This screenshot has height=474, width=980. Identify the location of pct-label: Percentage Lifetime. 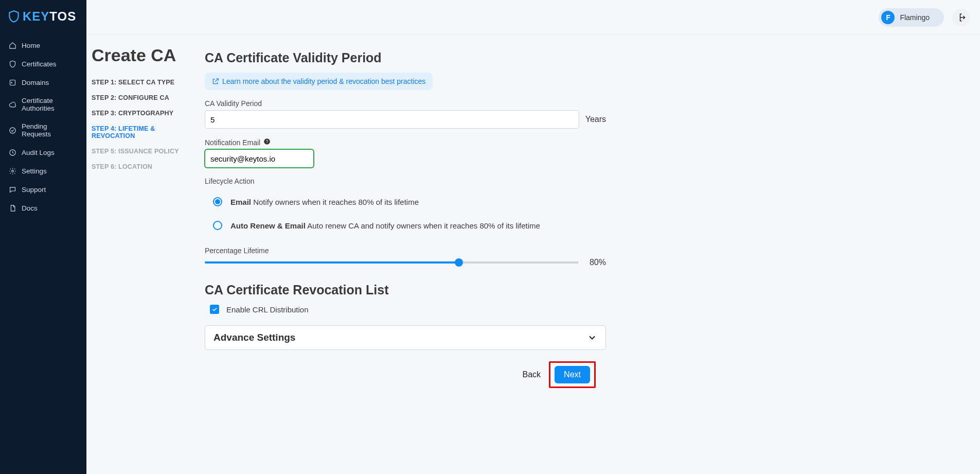
(405, 251).